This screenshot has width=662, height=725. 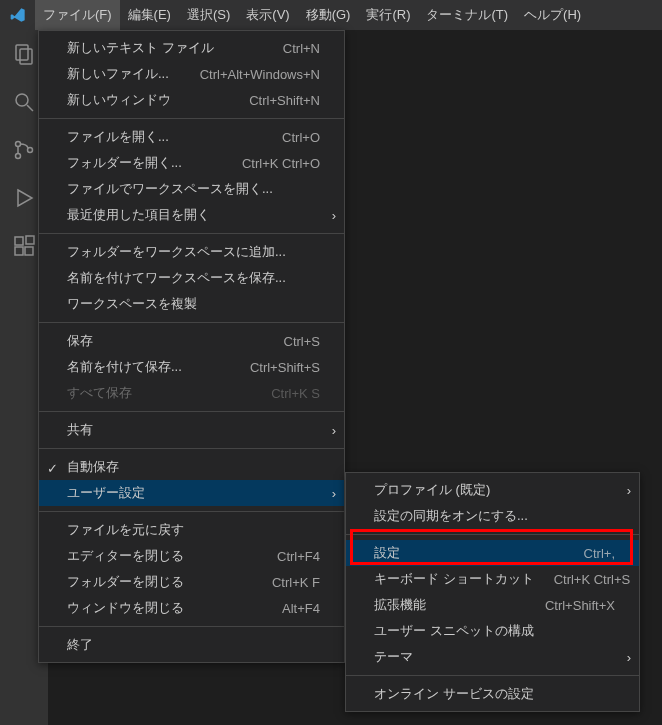 What do you see at coordinates (268, 15) in the screenshot?
I see `menu-view: 表示(V)` at bounding box center [268, 15].